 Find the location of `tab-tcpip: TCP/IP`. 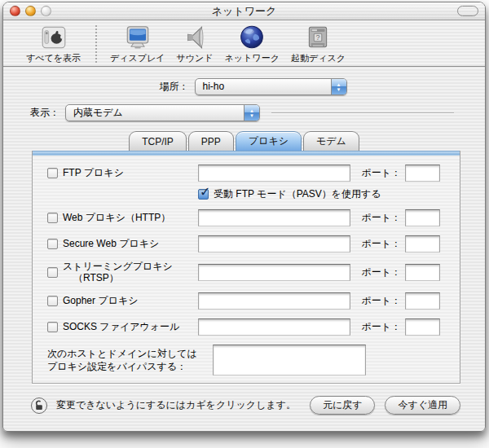

tab-tcpip: TCP/IP is located at coordinates (158, 141).